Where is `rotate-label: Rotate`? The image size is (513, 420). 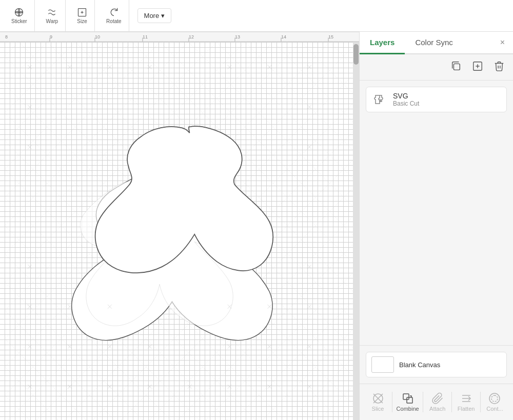 rotate-label: Rotate is located at coordinates (114, 22).